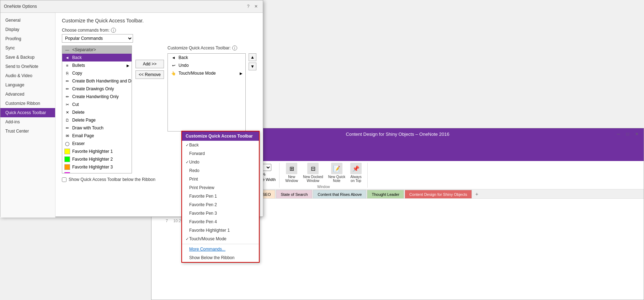 Image resolution: width=644 pixels, height=300 pixels. I want to click on customize-qat-label: Customize Quick Access Toolbar: i, so click(212, 48).